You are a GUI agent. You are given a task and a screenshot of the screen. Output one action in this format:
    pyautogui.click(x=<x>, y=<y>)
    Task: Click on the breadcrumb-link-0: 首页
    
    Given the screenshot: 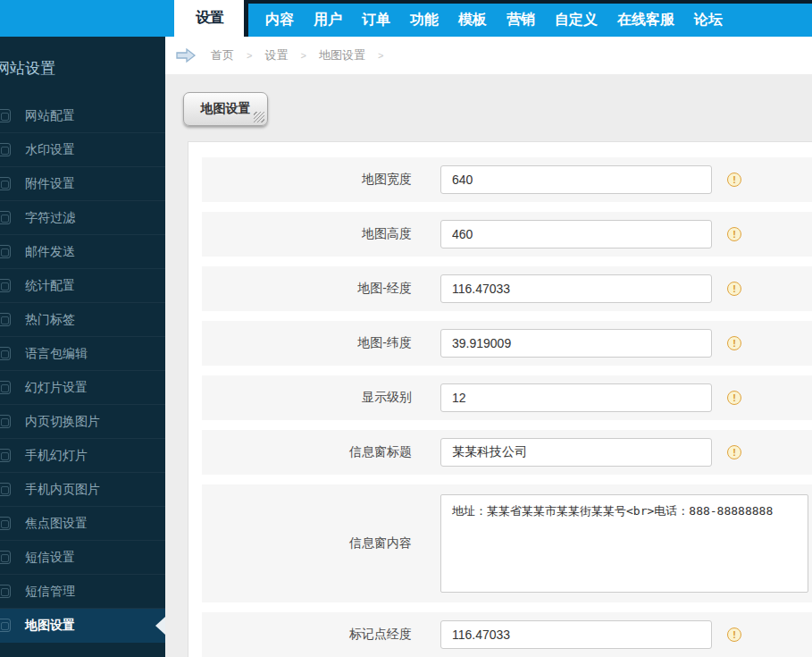 What is the action you would take?
    pyautogui.click(x=222, y=55)
    